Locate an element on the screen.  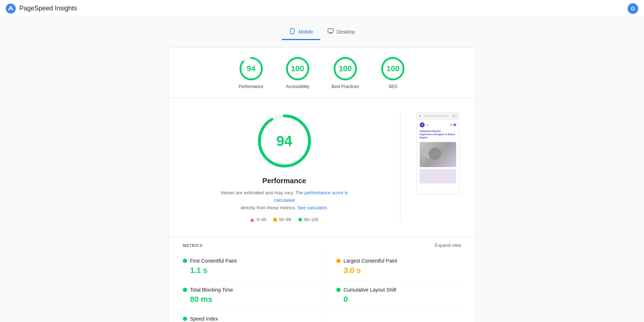
metric-empty is located at coordinates (391, 316).